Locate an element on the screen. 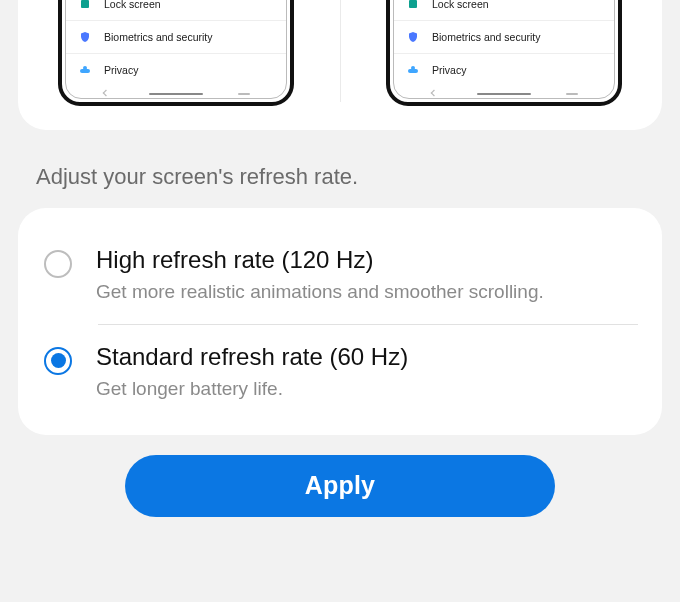 Image resolution: width=680 pixels, height=602 pixels. option-title: High refresh rate (120 Hz) is located at coordinates (364, 260).